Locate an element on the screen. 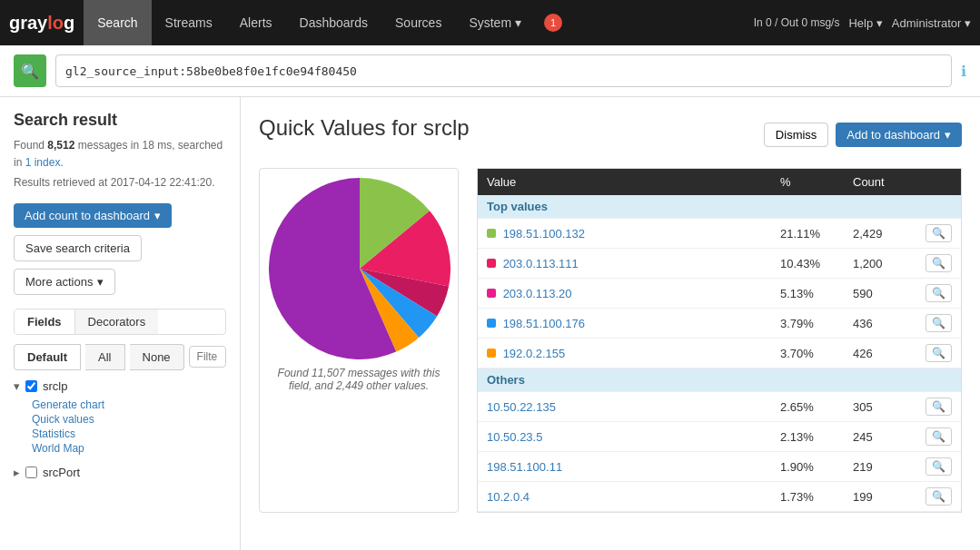 The width and height of the screenshot is (980, 550). cell-pct: 3.70% is located at coordinates (807, 354).